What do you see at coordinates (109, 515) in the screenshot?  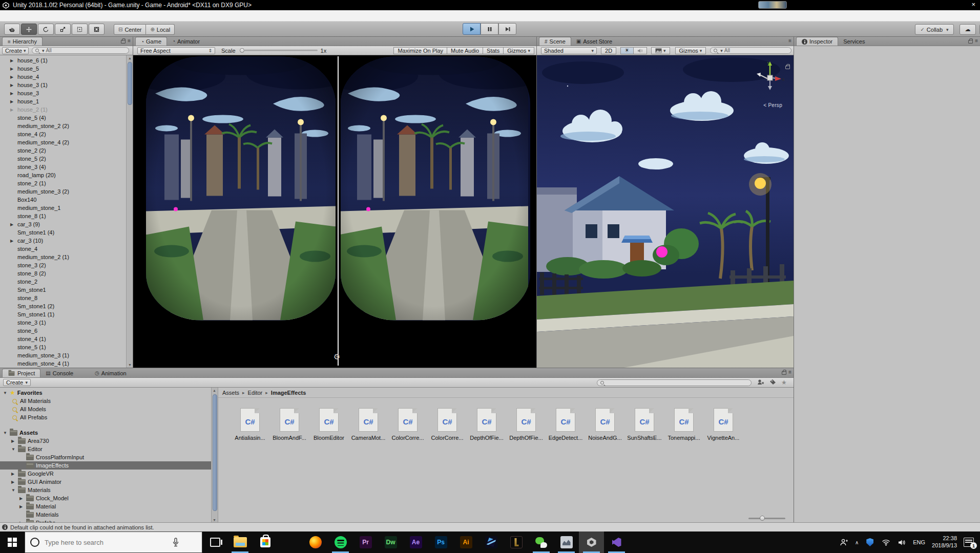 I see `project-tree-item: ▶ ▼ Materials` at bounding box center [109, 515].